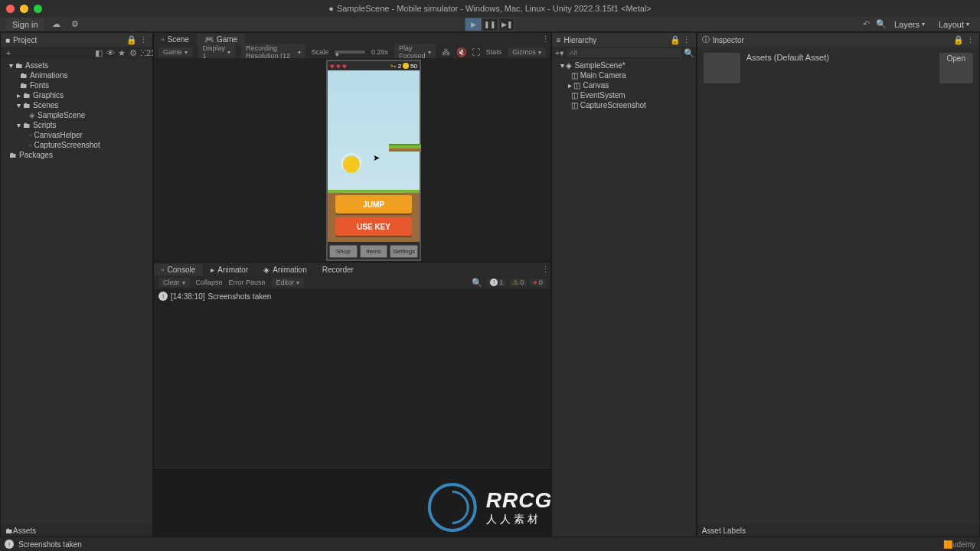 The height and width of the screenshot is (551, 980). I want to click on layers-dropdown: Layers, so click(910, 24).